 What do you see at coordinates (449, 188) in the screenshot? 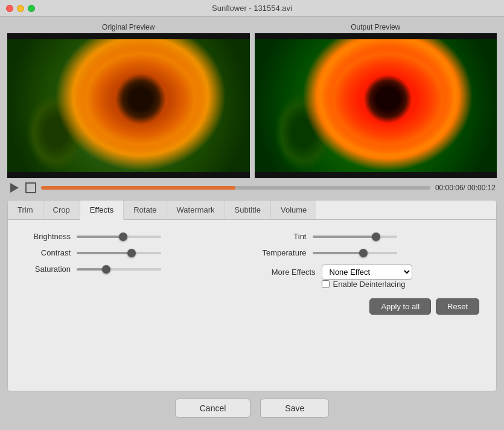
I see `time-current: 00:00:06` at bounding box center [449, 188].